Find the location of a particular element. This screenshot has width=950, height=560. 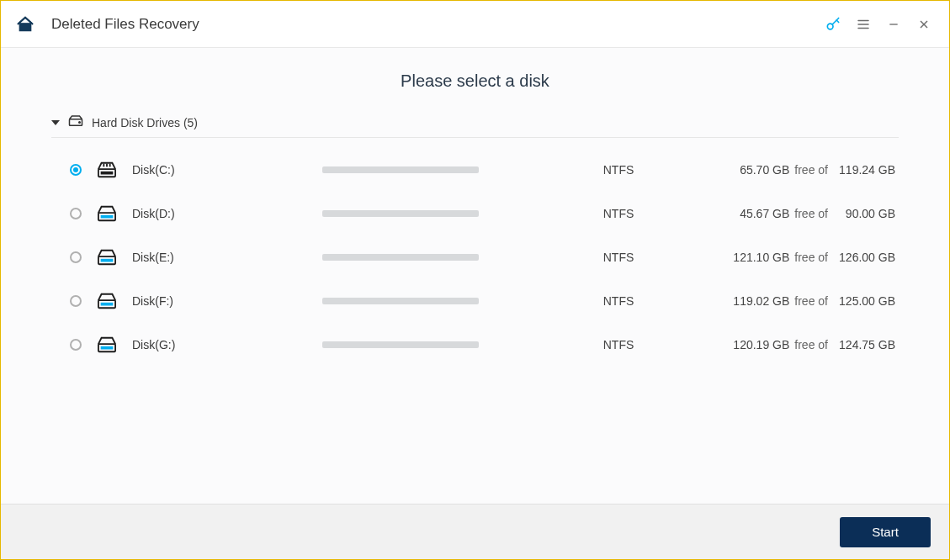

page-title: Deleted Files Recovery is located at coordinates (125, 24).